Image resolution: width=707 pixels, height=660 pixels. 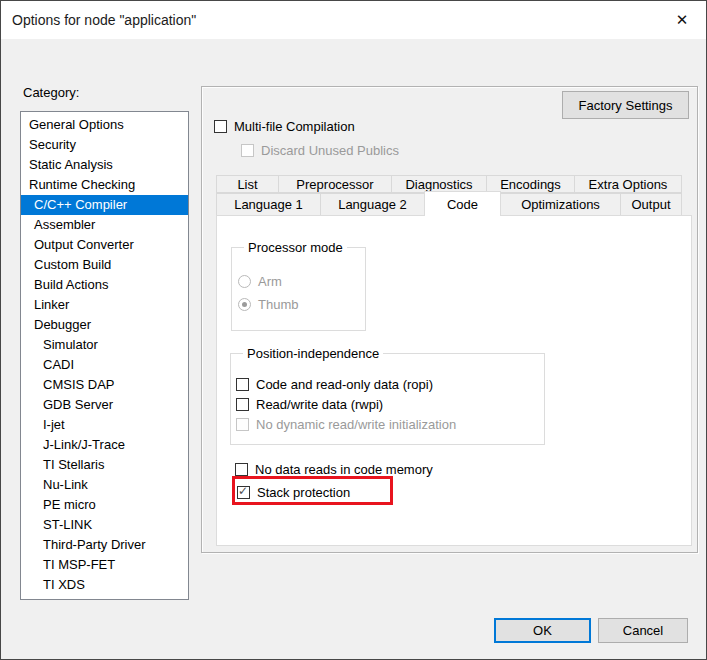 I want to click on tab-list: List, so click(x=248, y=184).